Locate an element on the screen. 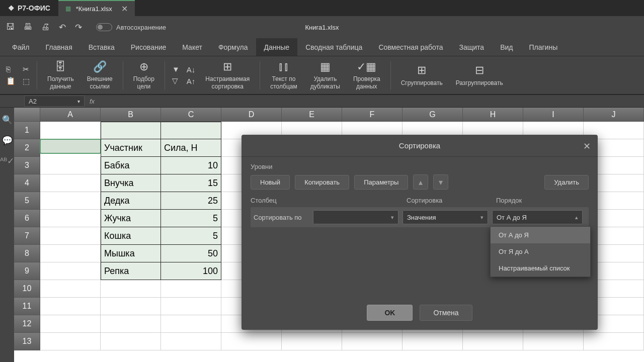  tab-view: Вид is located at coordinates (506, 47).